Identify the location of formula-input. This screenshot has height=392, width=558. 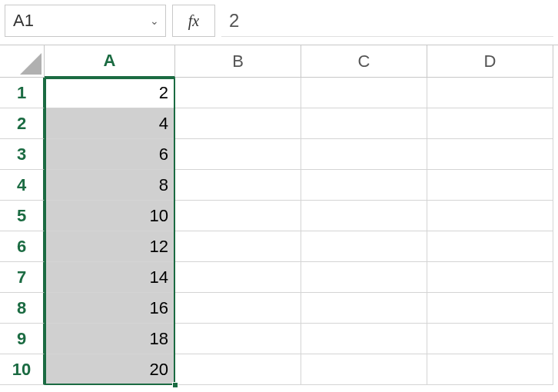
(387, 21).